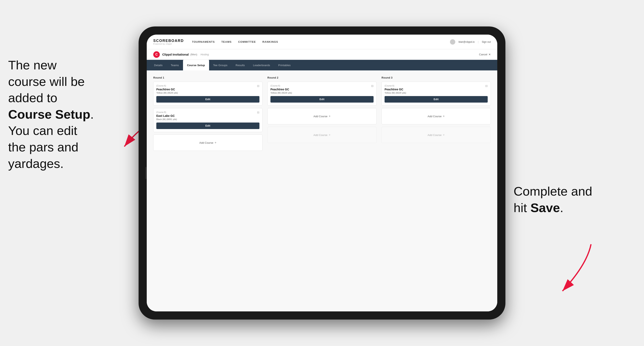 This screenshot has height=346, width=644. What do you see at coordinates (208, 78) in the screenshot?
I see `round-1-title: Round 1` at bounding box center [208, 78].